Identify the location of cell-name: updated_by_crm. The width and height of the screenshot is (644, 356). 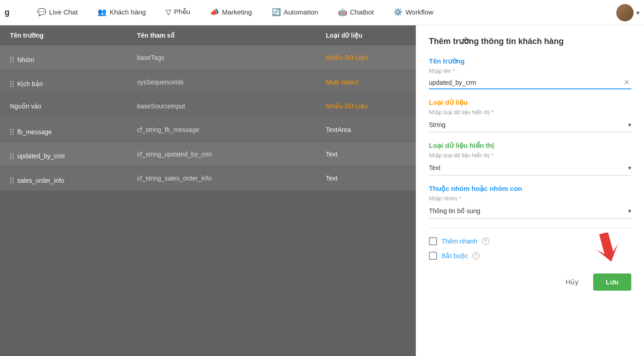
(68, 154).